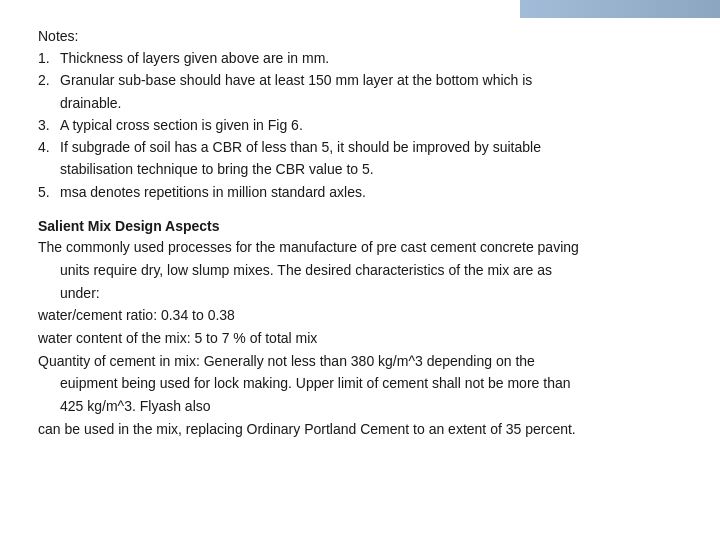 The image size is (720, 540). Describe the element at coordinates (360, 226) in the screenshot. I see `salient-heading: Salient Mix Design Aspects` at that location.